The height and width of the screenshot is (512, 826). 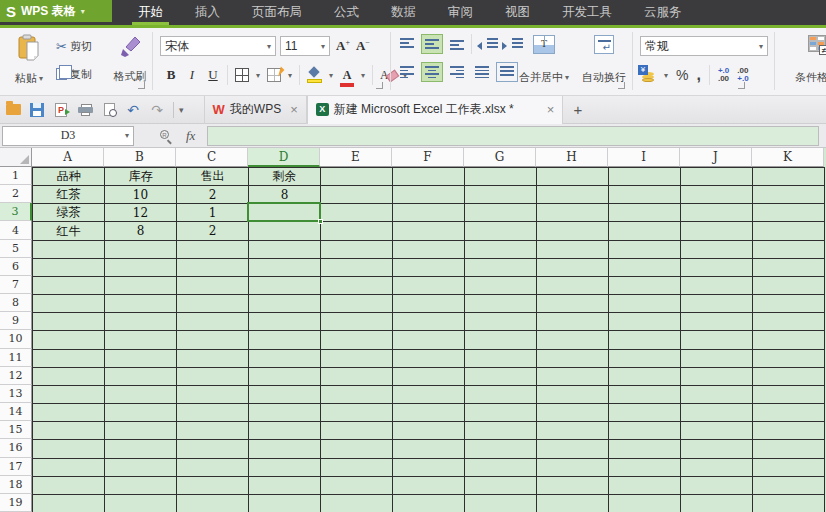 I want to click on cell-J16, so click(x=717, y=449).